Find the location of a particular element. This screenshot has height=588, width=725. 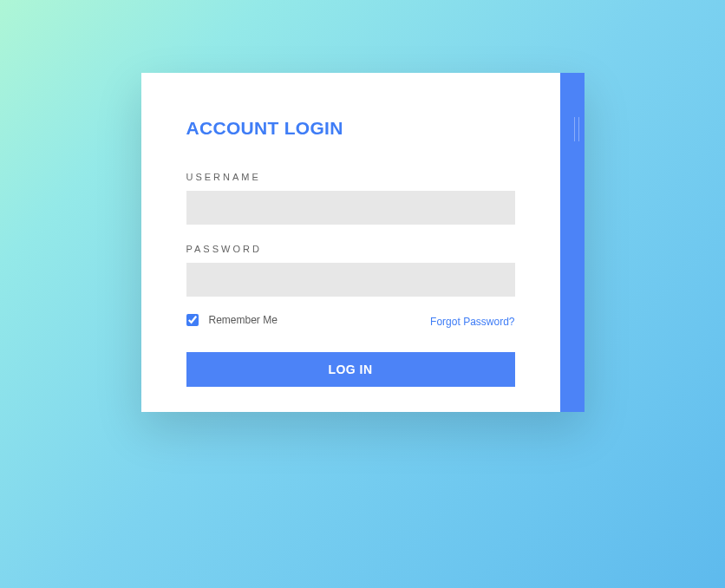

options-row: Remember Me Forgot Password? is located at coordinates (350, 320).